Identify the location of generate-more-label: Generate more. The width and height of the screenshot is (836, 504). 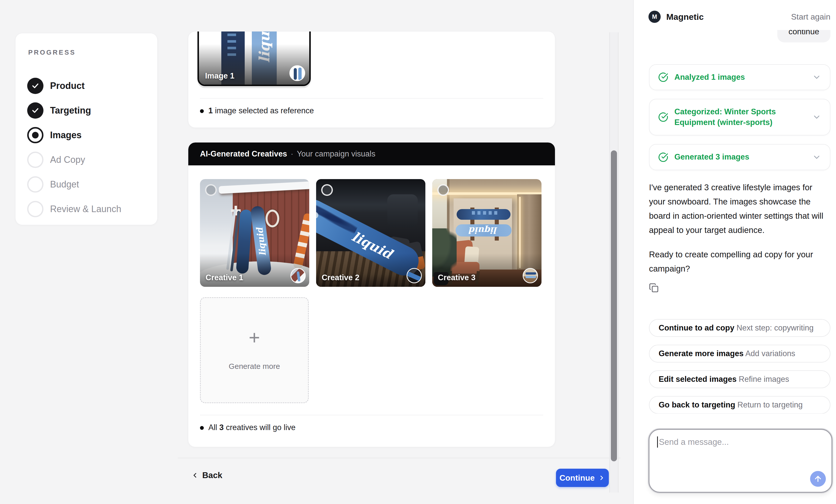
(254, 366).